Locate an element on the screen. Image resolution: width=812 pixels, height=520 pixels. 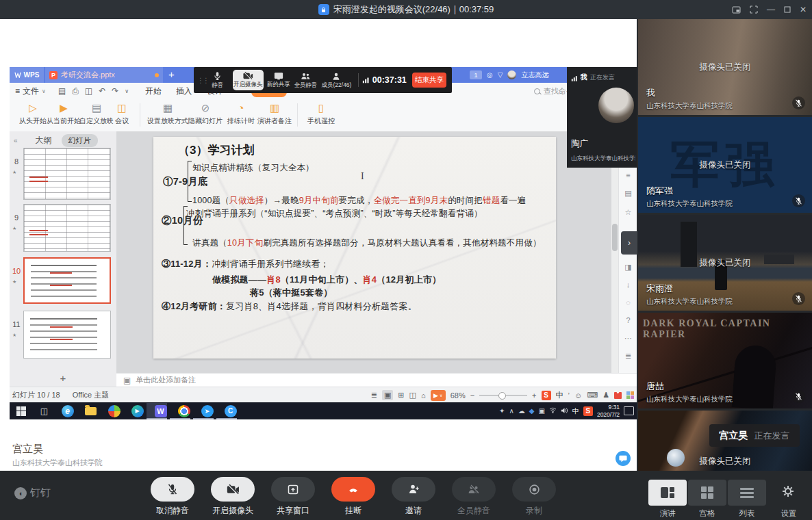
strip-download-icon: ↓ is located at coordinates (629, 285).